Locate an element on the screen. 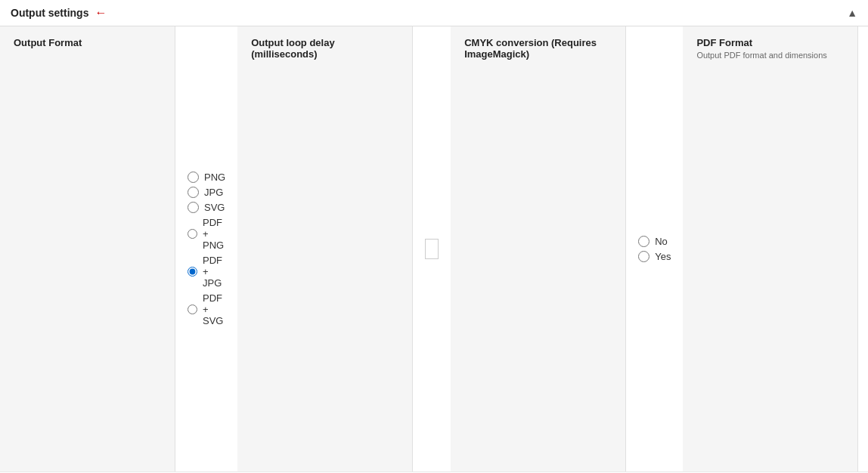  output-format-content: PNG JPG SVG PDF + PNG is located at coordinates (206, 249).